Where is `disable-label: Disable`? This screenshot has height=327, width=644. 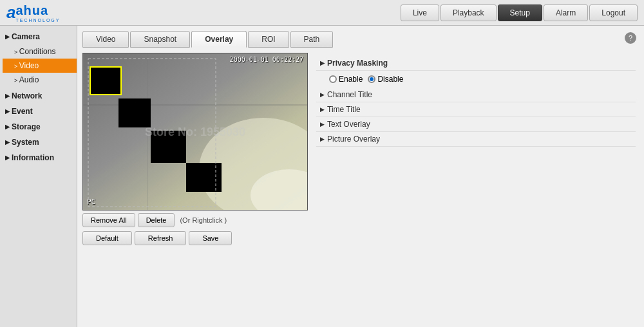 disable-label: Disable is located at coordinates (390, 79).